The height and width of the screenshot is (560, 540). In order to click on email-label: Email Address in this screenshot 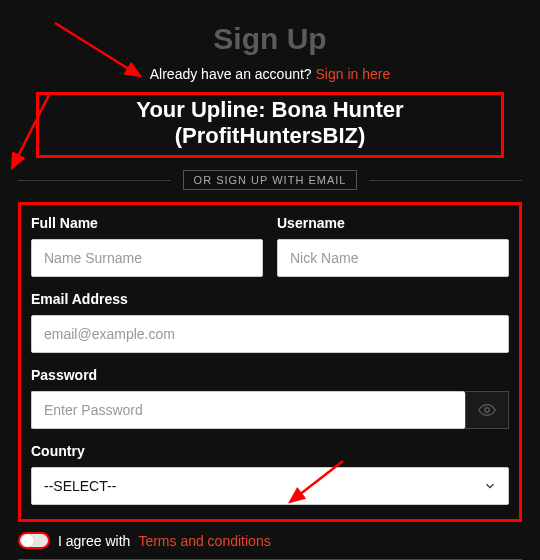, I will do `click(270, 299)`.